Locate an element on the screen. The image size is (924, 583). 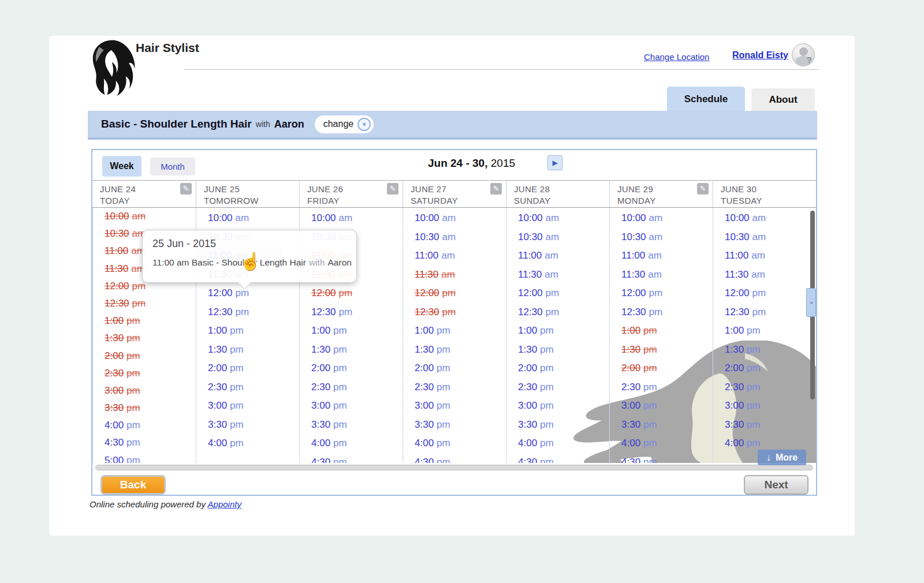
more-button: ↓More is located at coordinates (782, 457).